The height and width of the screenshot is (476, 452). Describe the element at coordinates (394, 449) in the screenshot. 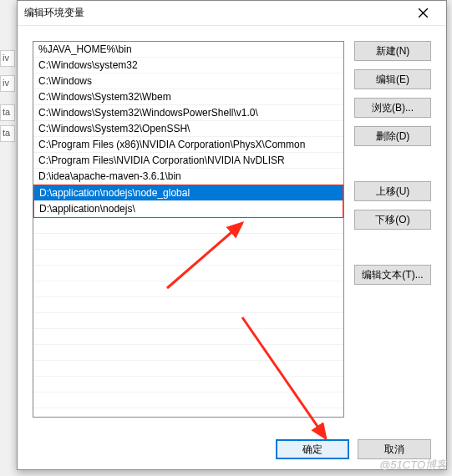

I see `cancel-button: 取消` at that location.